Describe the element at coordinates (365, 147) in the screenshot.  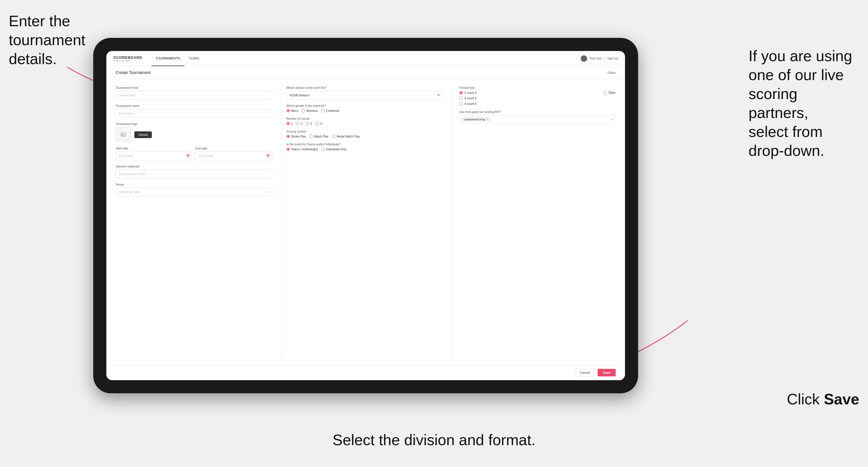
I see `teams-group: Is this event for Teams and/or Individua…` at that location.